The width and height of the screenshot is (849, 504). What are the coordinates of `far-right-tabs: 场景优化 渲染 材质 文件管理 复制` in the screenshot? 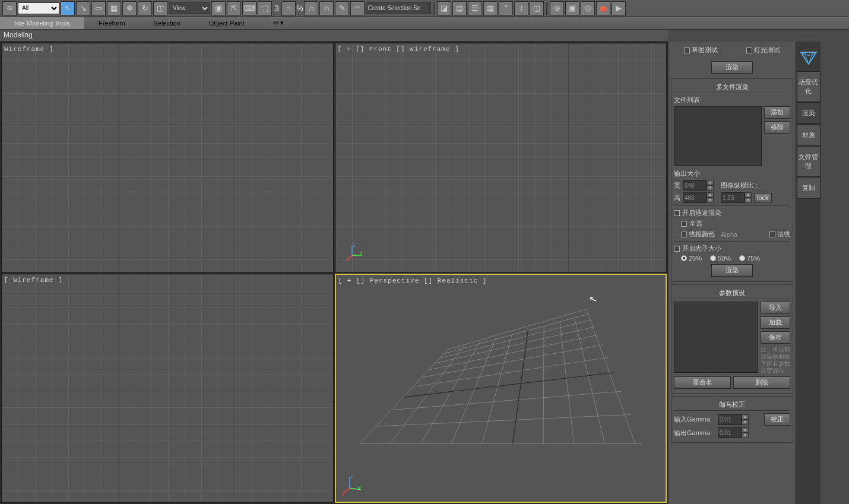 It's located at (808, 273).